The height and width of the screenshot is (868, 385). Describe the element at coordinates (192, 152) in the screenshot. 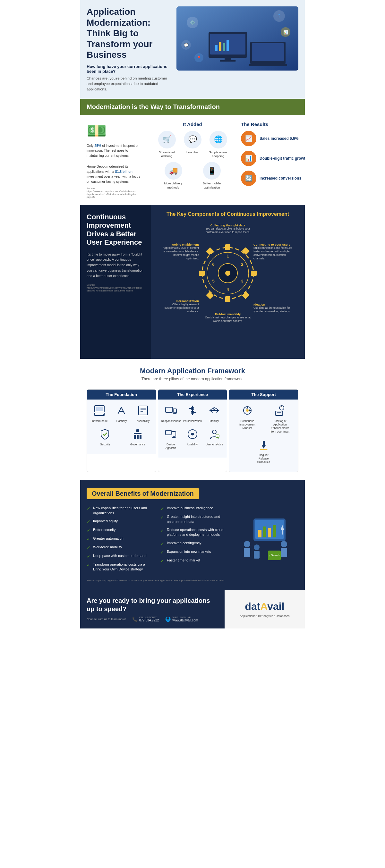

I see `livechat-label: Live chat` at that location.